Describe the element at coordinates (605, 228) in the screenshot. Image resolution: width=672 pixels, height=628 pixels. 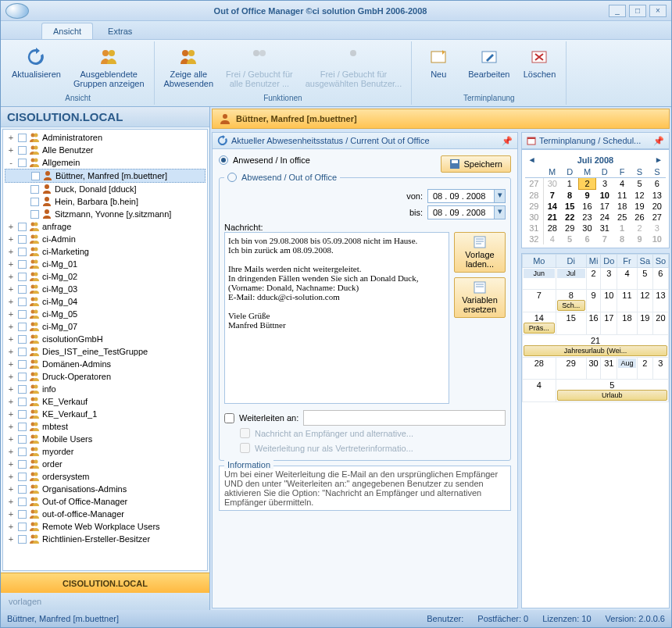
I see `calendar-day: 31` at that location.